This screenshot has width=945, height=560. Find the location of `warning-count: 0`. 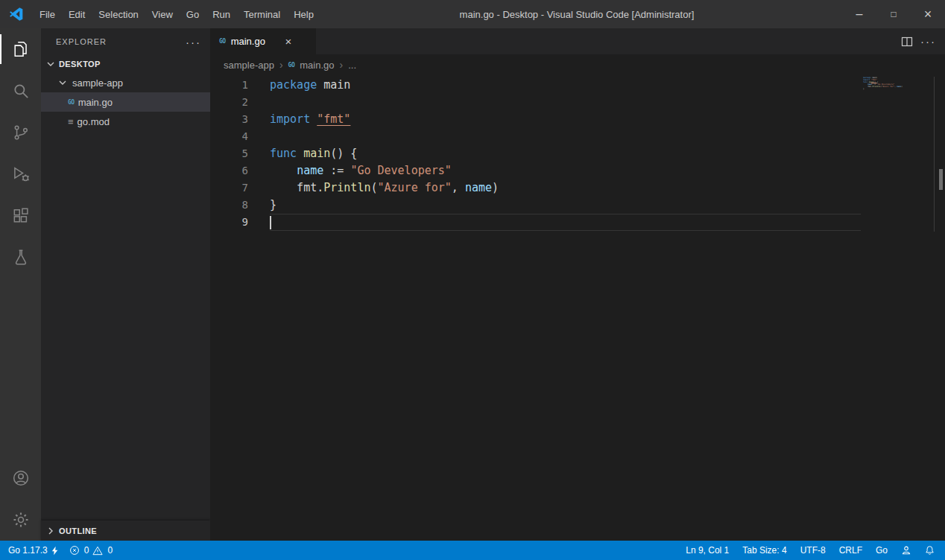

warning-count: 0 is located at coordinates (110, 550).